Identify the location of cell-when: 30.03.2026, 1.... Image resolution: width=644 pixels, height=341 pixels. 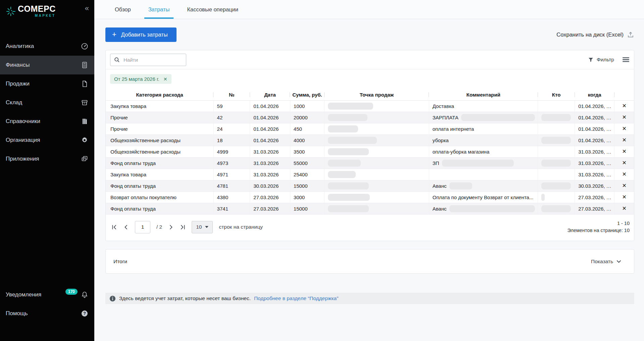
(595, 186).